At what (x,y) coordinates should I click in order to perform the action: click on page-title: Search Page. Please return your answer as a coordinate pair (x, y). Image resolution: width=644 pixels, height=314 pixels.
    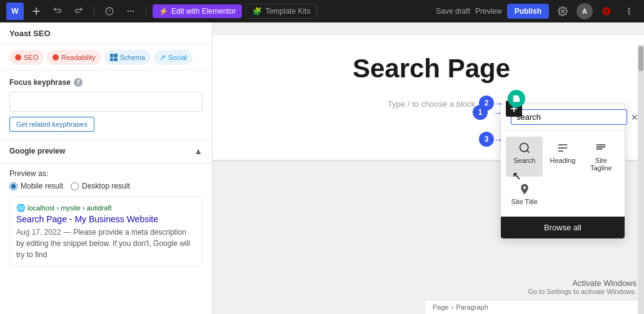
    Looking at the image, I should click on (431, 69).